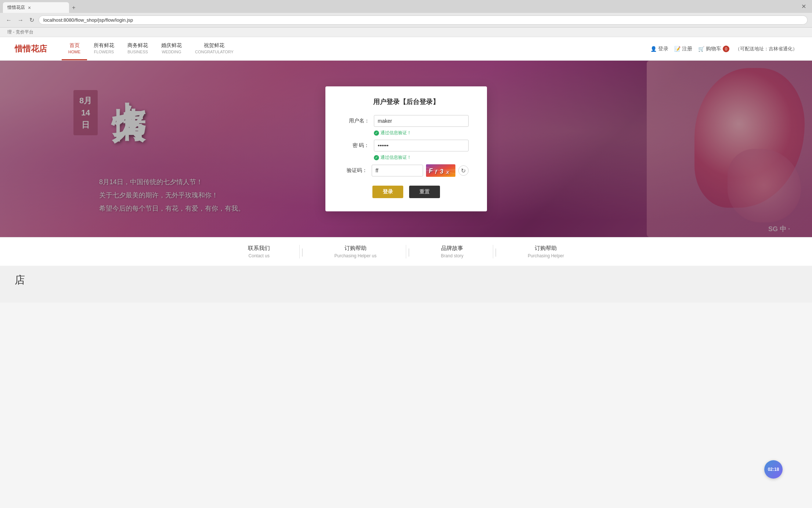 The width and height of the screenshot is (812, 508). I want to click on footer-item-purchasing1: 订购帮助 Purchasing Helper us, so click(356, 251).